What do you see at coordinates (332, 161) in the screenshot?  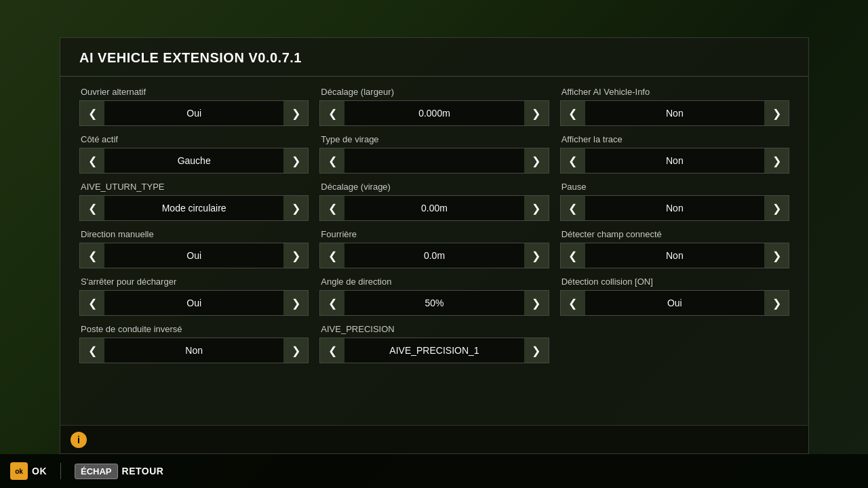 I see `prev-type-virage: ❮` at bounding box center [332, 161].